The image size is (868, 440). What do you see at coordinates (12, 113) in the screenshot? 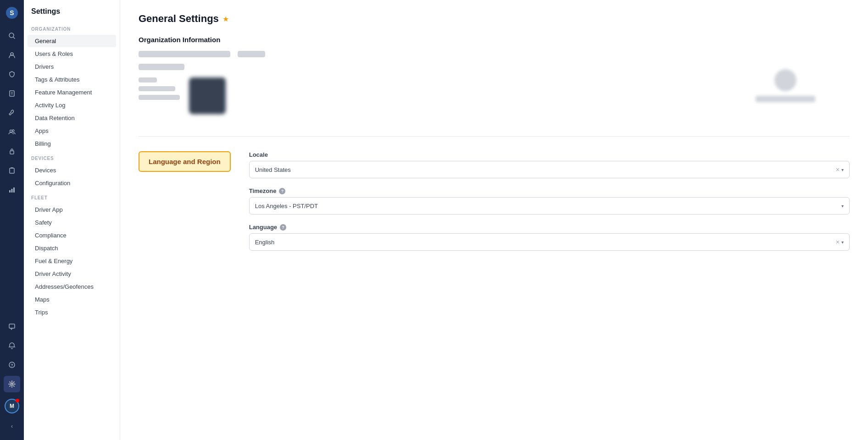
I see `wrench-icon` at bounding box center [12, 113].